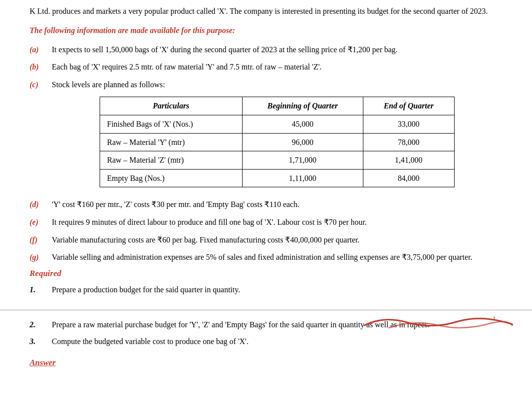 This screenshot has height=416, width=532. What do you see at coordinates (266, 31) in the screenshot?
I see `section-heading: The following information are made avail…` at bounding box center [266, 31].